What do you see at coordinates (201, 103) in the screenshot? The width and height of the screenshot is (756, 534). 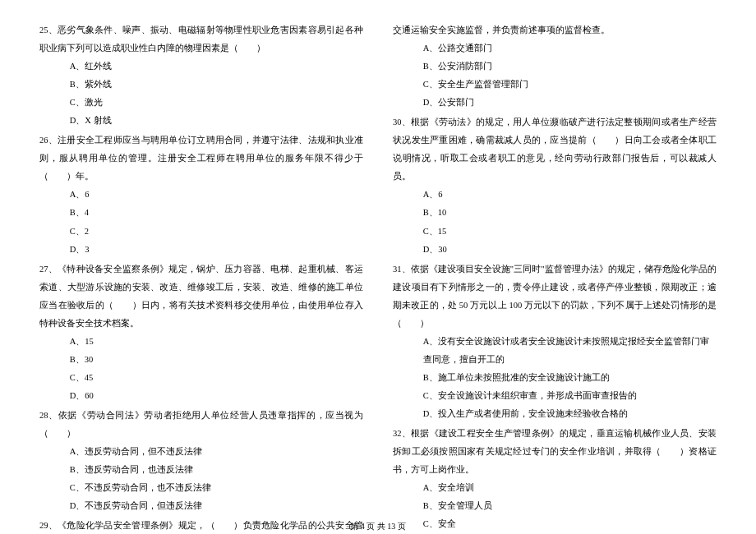 I see `q25-opt-c: C、激光` at bounding box center [201, 103].